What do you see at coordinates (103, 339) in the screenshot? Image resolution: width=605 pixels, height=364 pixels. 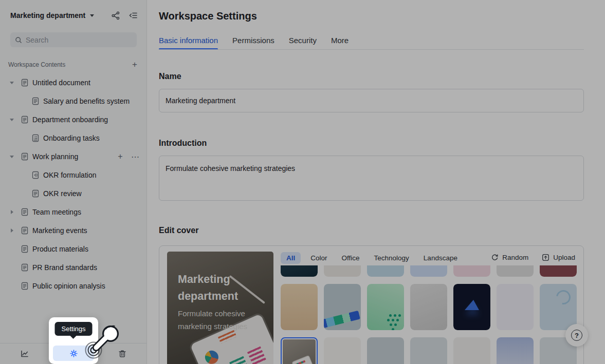 I see `click-hand-cursor-icon` at bounding box center [103, 339].